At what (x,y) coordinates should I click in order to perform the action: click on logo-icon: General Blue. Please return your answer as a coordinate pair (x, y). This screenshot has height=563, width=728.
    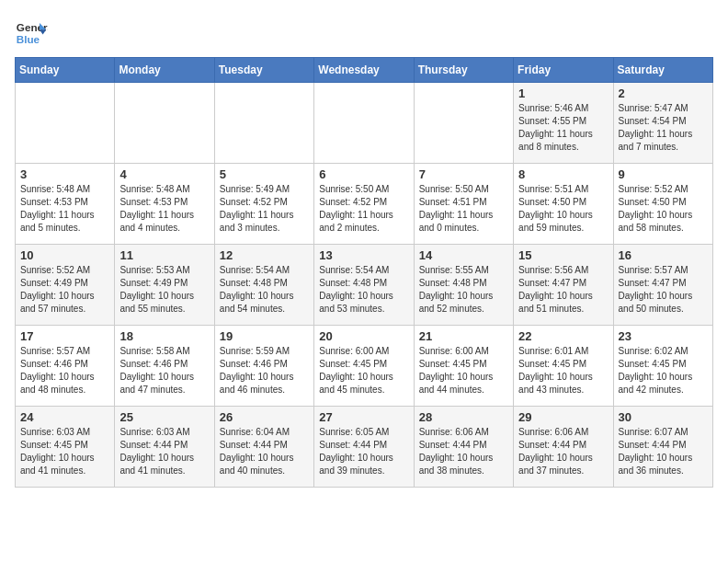
    Looking at the image, I should click on (31, 31).